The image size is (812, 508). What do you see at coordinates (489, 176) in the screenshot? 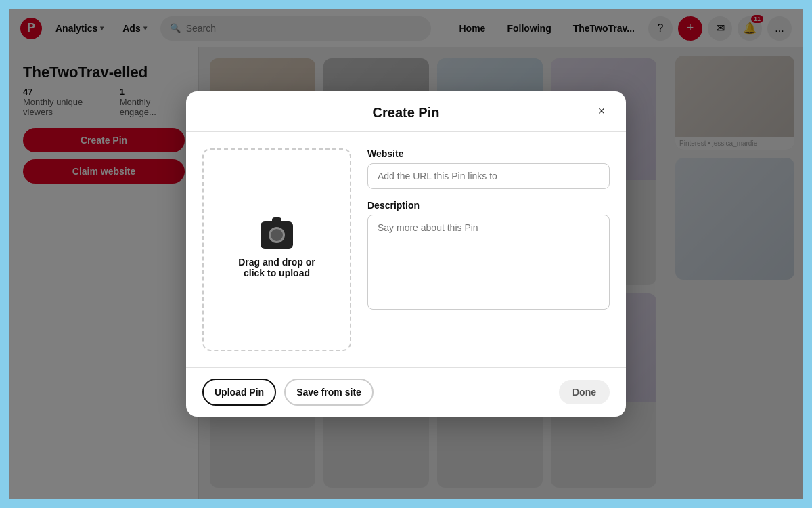
I see `website-input` at bounding box center [489, 176].